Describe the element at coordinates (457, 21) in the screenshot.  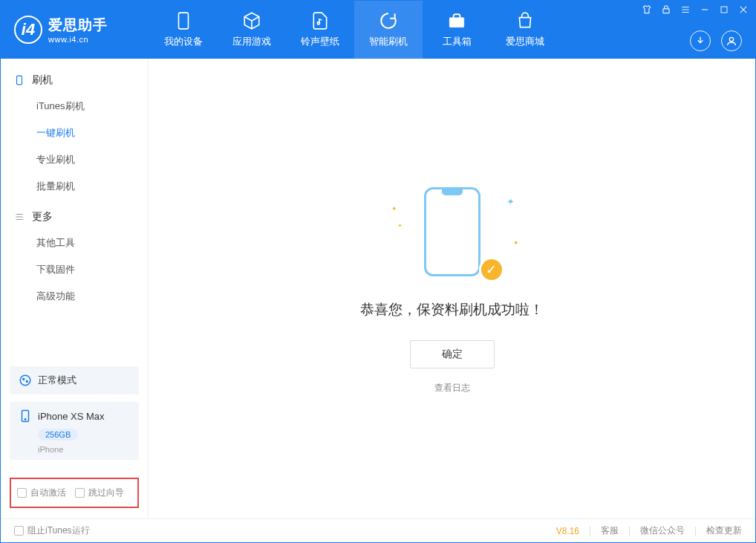
I see `toolbox-icon` at that location.